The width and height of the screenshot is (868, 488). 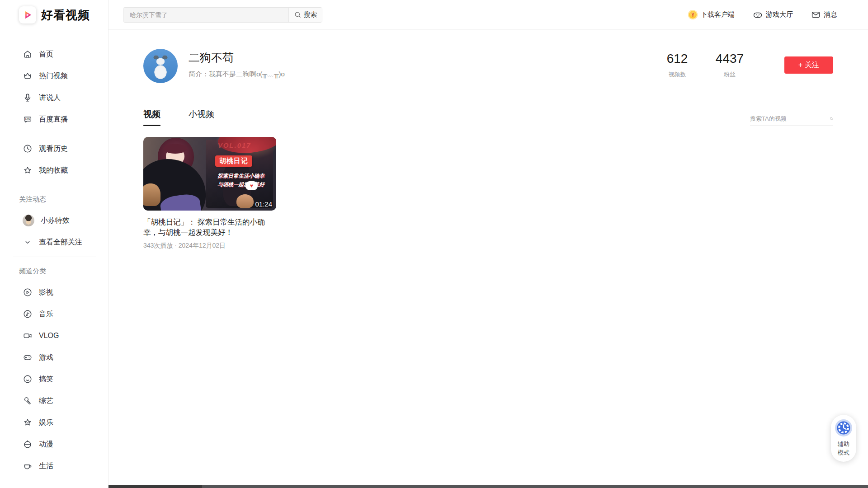 What do you see at coordinates (28, 54) in the screenshot?
I see `home-icon` at bounding box center [28, 54].